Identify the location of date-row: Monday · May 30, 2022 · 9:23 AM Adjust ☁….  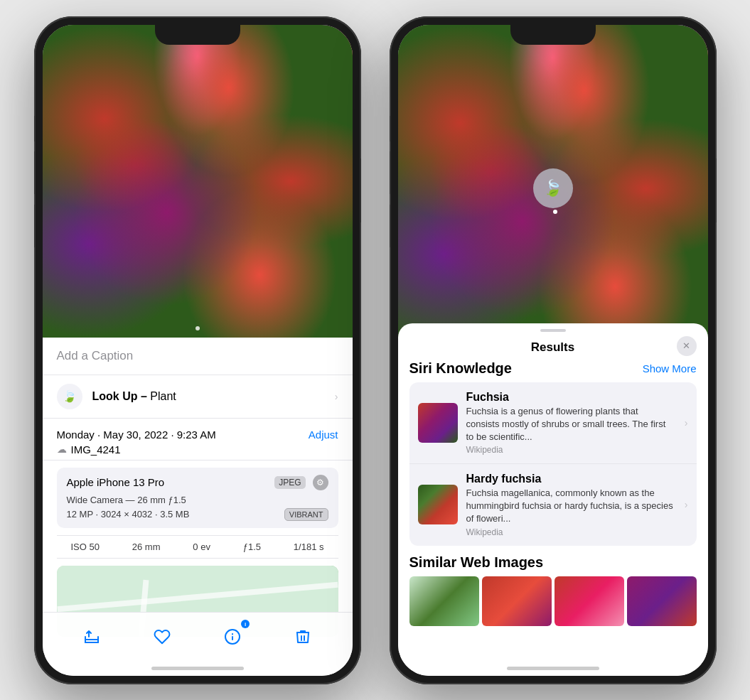
(198, 439).